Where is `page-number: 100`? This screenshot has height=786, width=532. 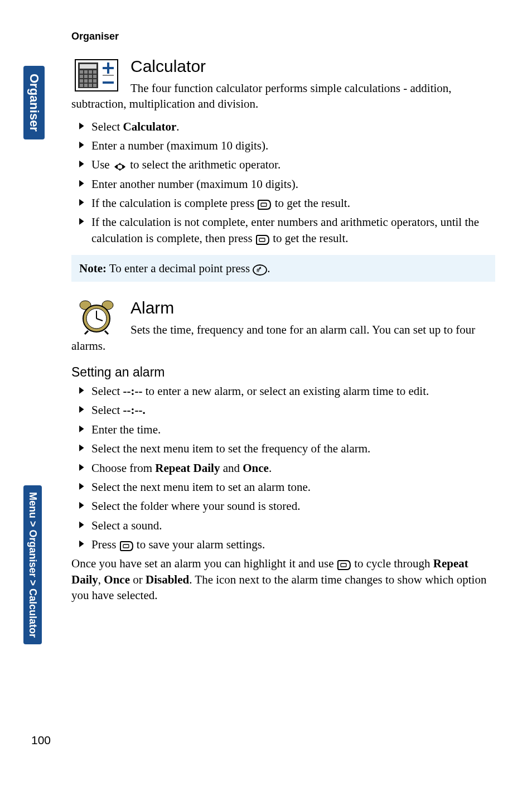
page-number: 100 is located at coordinates (41, 740).